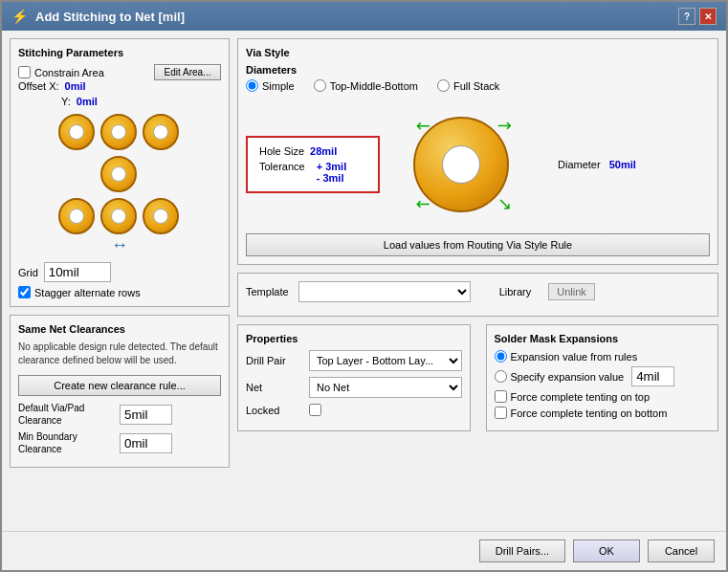  Describe the element at coordinates (687, 16) in the screenshot. I see `help-button: ?` at that location.